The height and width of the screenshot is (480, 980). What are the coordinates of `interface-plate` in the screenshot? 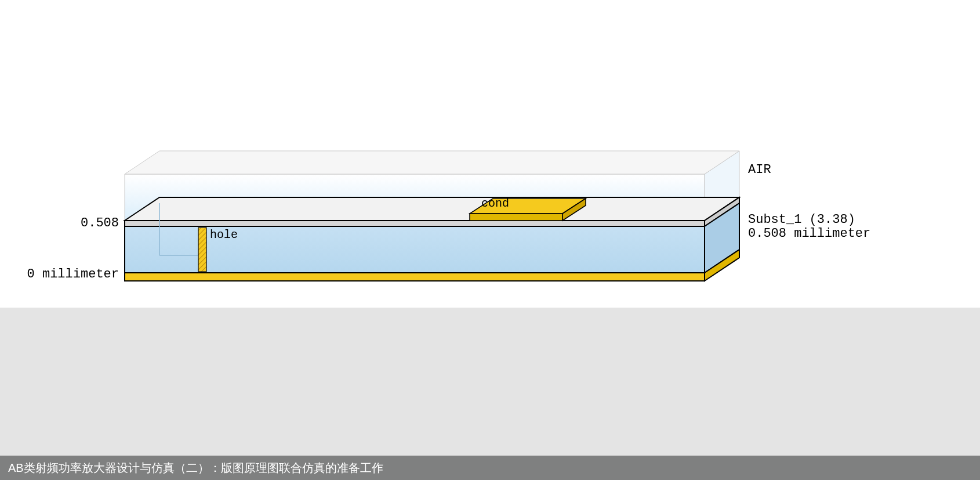 It's located at (432, 212).